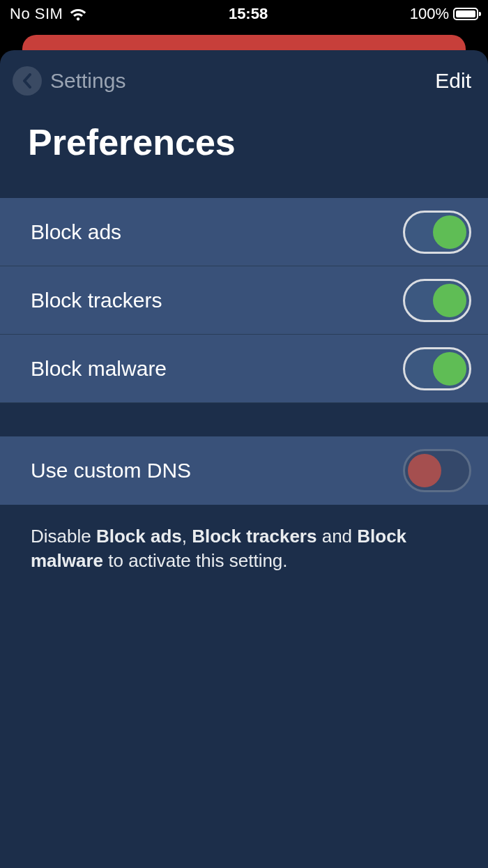  Describe the element at coordinates (437, 471) in the screenshot. I see `toggle-use-custom-dns` at that location.